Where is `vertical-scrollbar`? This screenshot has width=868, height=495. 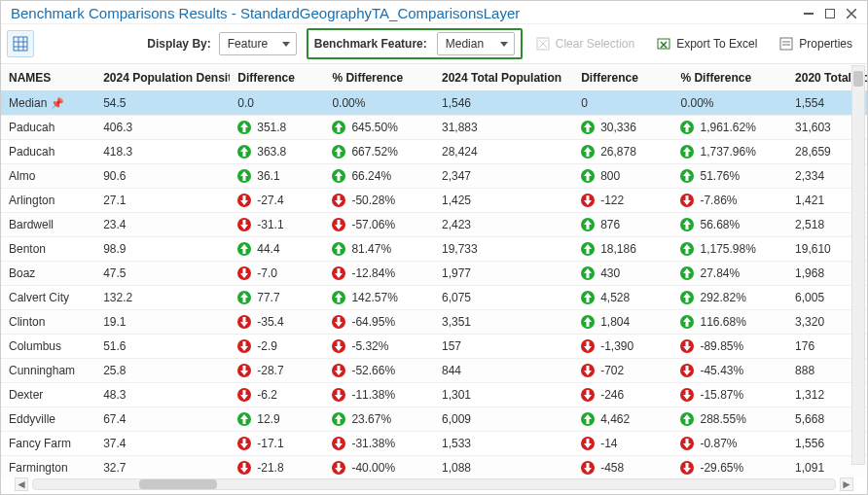
vertical-scrollbar is located at coordinates (858, 265).